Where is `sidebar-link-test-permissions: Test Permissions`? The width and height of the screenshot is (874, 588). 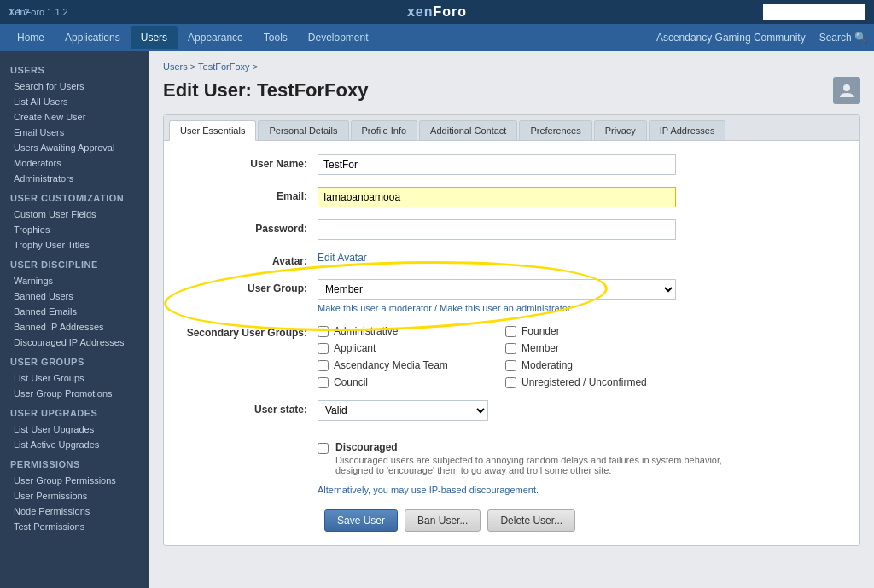
sidebar-link-test-permissions: Test Permissions is located at coordinates (75, 527).